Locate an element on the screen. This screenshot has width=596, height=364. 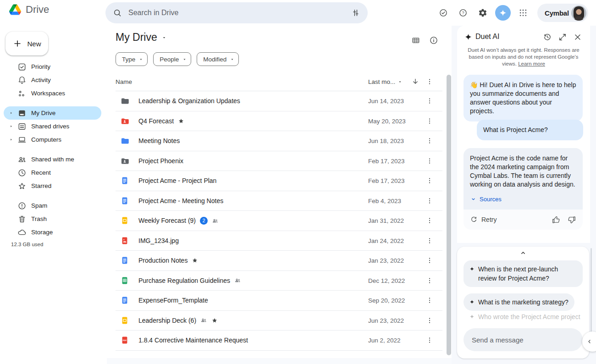
sidebar-item-starred: Starred is located at coordinates (52, 186).